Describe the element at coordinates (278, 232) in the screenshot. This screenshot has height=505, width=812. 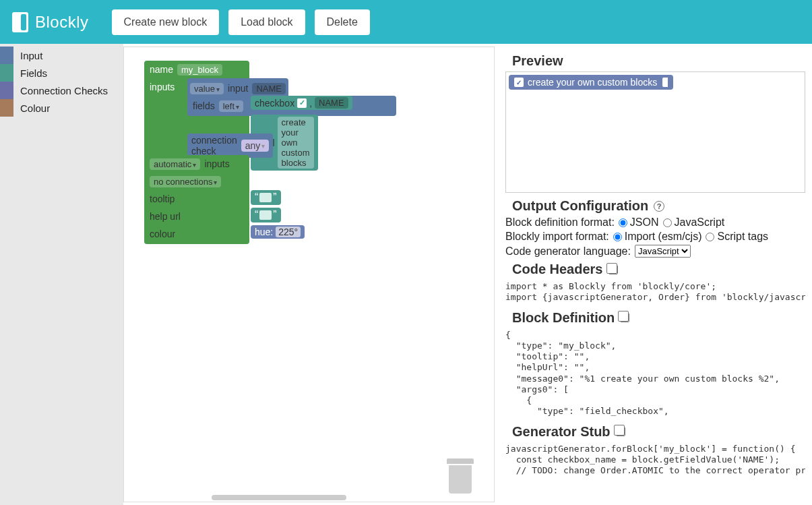
I see `hue-block: hue: 225°` at that location.